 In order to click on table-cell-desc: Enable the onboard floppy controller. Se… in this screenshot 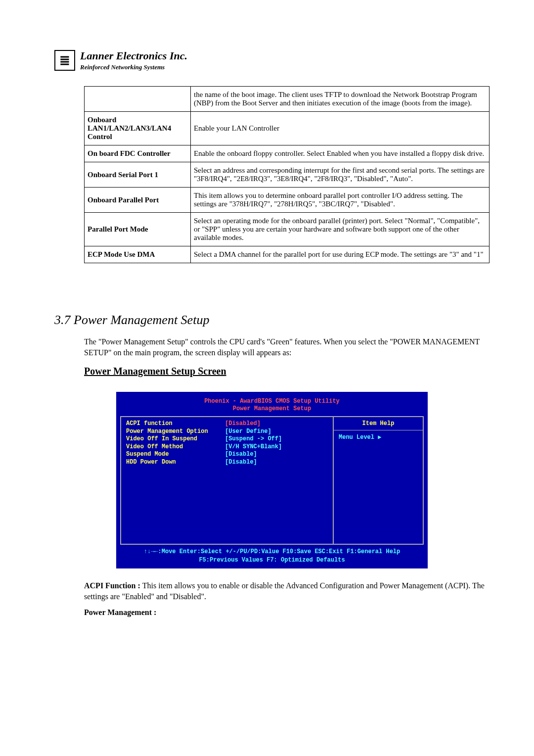, I will do `click(340, 154)`.